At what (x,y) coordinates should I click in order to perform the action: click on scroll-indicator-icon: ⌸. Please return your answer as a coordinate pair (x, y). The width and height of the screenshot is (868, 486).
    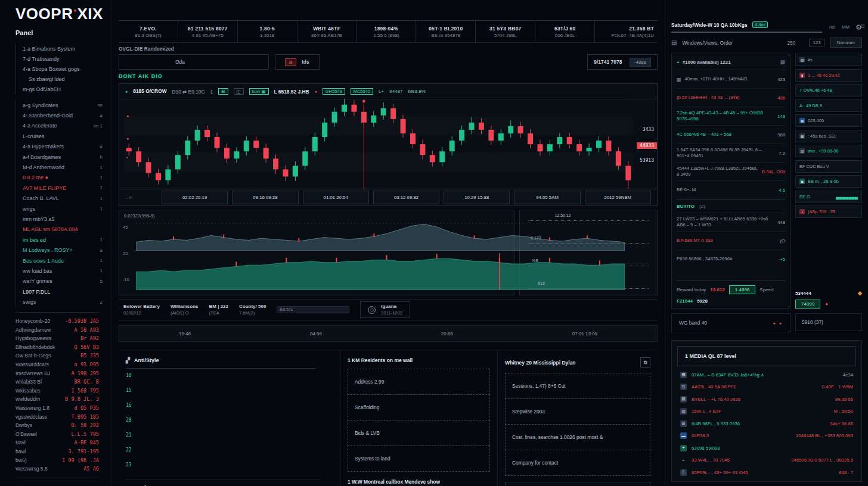
    Looking at the image, I should click on (863, 26).